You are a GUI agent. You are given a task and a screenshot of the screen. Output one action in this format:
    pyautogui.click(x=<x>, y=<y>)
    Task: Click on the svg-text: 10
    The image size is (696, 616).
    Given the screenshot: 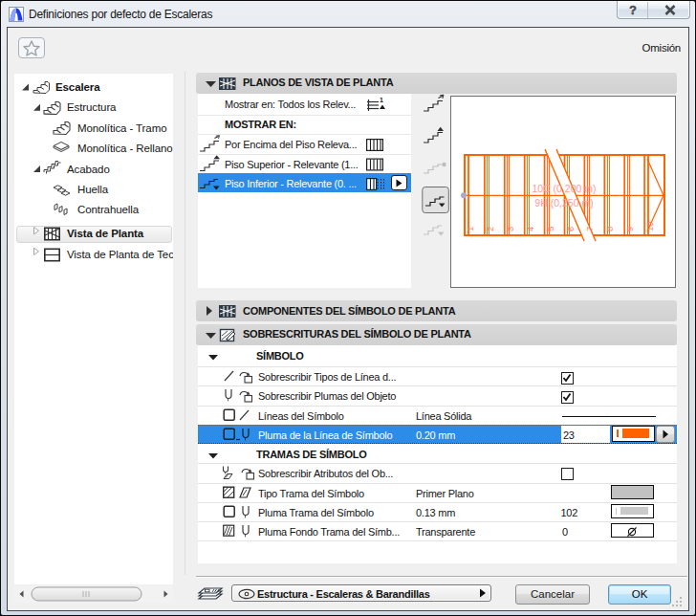 What is the action you would take?
    pyautogui.click(x=650, y=226)
    